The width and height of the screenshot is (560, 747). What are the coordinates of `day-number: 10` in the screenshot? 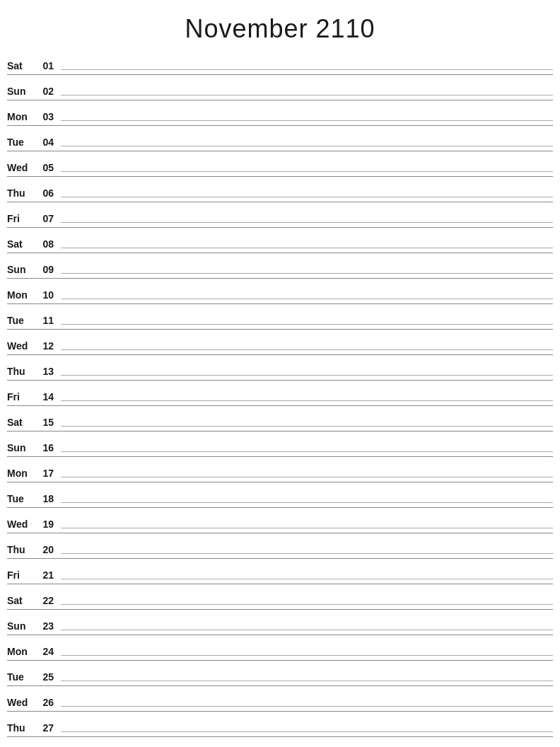 It's located at (44, 295).